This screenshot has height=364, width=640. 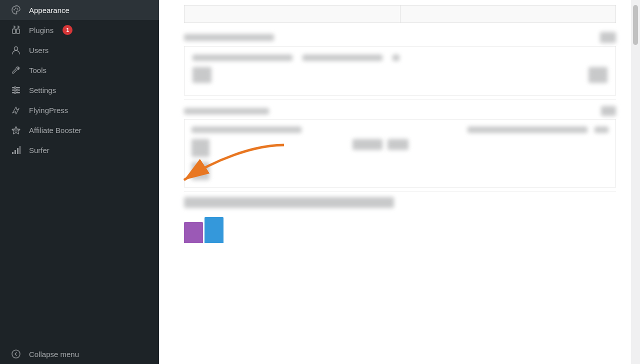 What do you see at coordinates (400, 148) in the screenshot?
I see `blurred-row-3b` at bounding box center [400, 148].